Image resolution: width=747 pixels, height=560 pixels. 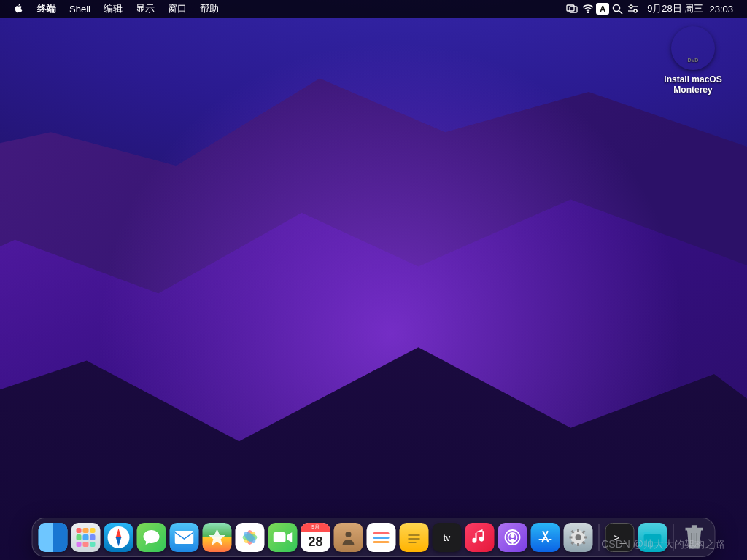 What do you see at coordinates (316, 527) in the screenshot?
I see `calendar-month-label: 9月` at bounding box center [316, 527].